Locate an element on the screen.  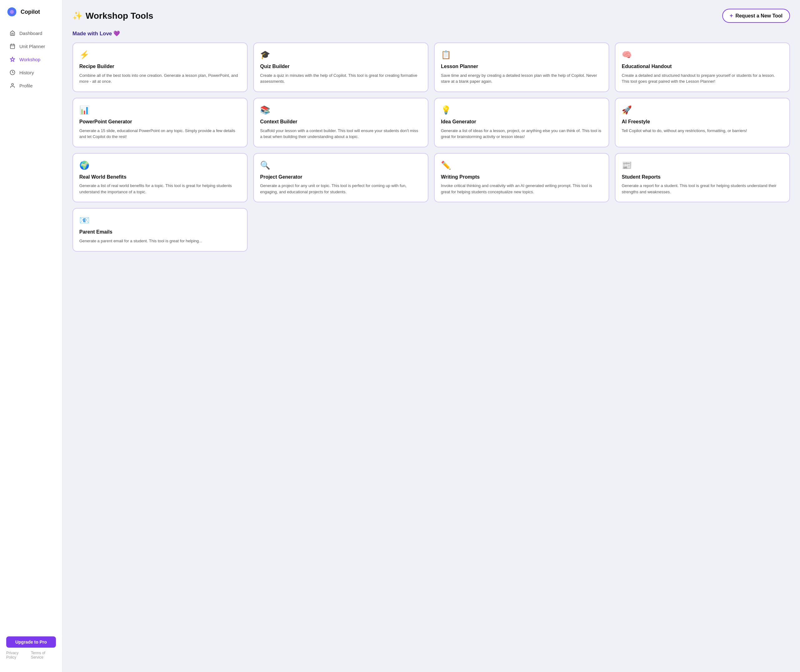
page-title: ✨ Workshop Tools is located at coordinates (113, 16).